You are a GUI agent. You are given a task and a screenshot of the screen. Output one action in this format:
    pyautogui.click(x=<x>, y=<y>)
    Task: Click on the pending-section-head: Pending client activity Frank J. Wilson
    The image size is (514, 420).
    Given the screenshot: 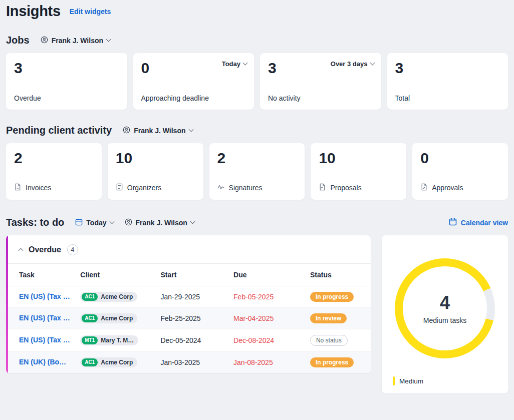 What is the action you would take?
    pyautogui.click(x=257, y=130)
    